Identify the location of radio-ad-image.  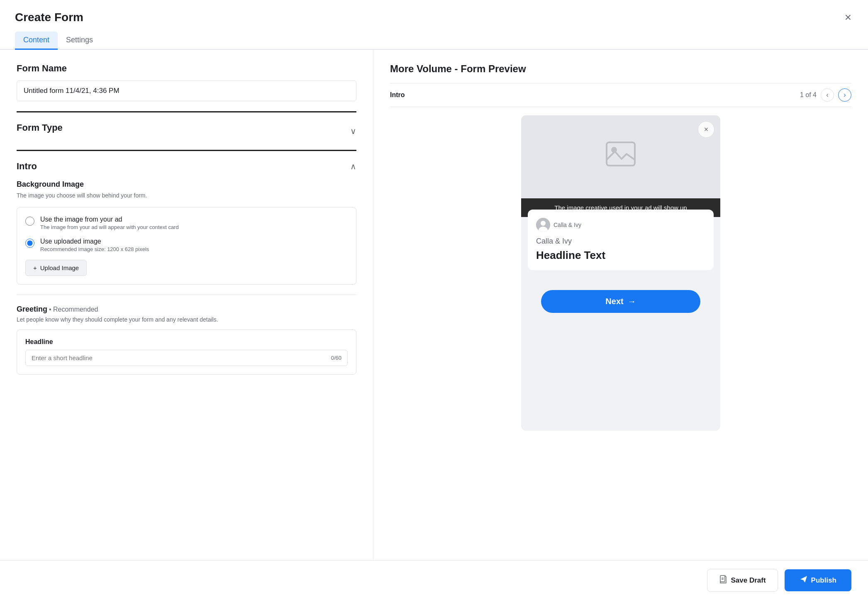
(30, 221).